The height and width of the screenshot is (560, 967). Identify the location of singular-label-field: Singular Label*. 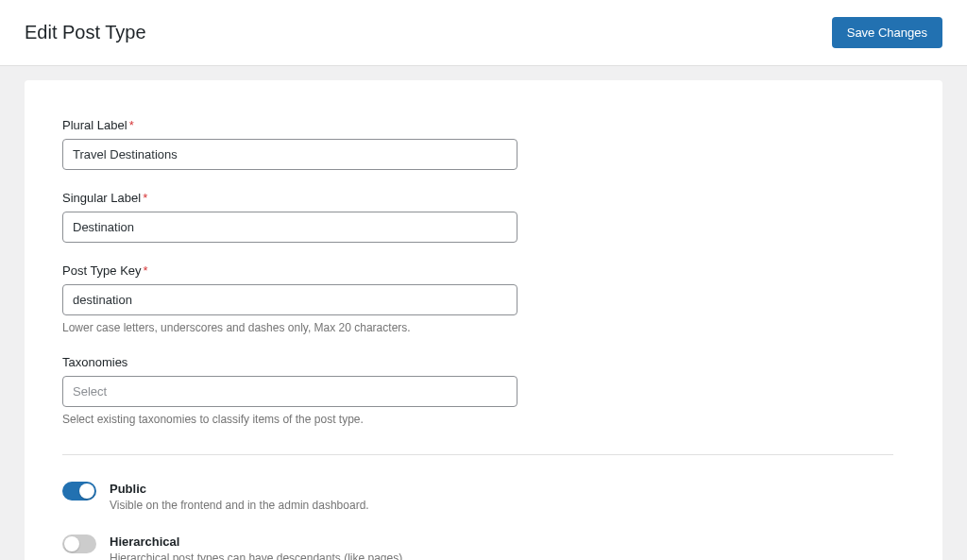
(290, 217).